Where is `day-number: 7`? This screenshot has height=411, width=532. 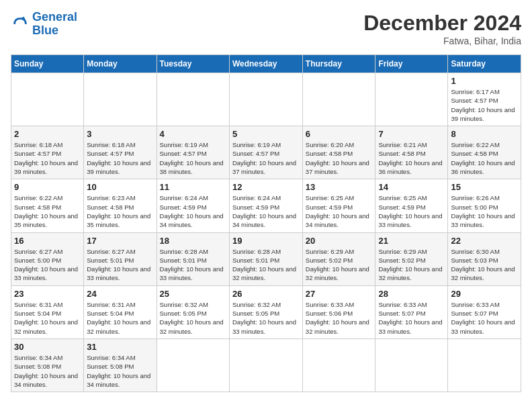 day-number: 7 is located at coordinates (411, 134).